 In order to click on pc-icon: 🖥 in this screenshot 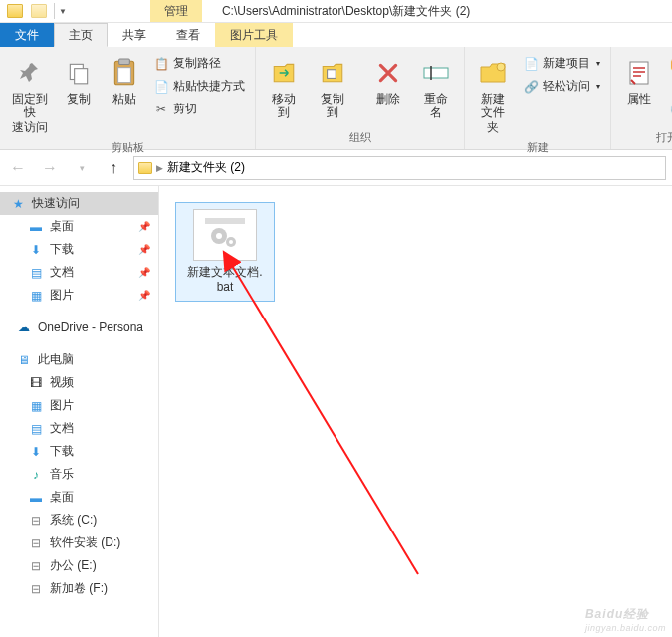, I will do `click(24, 360)`.